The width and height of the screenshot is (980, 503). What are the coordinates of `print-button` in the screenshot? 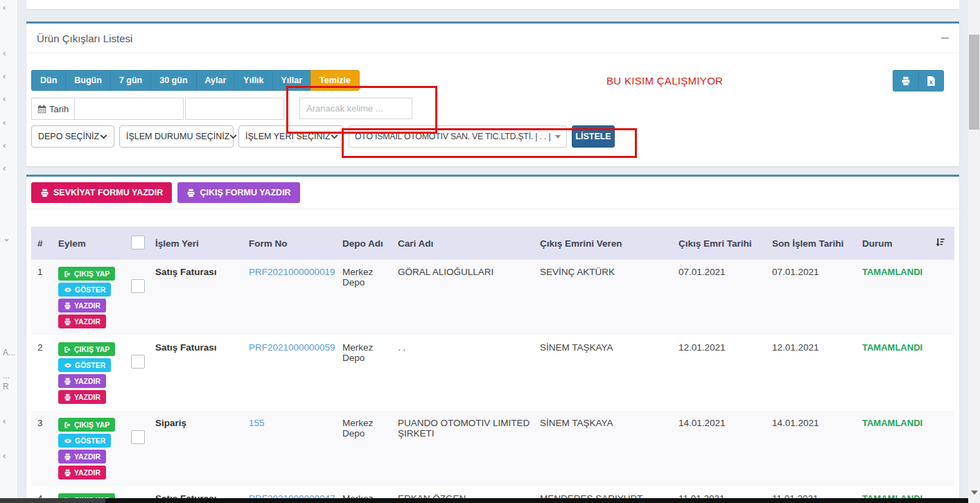 It's located at (905, 80).